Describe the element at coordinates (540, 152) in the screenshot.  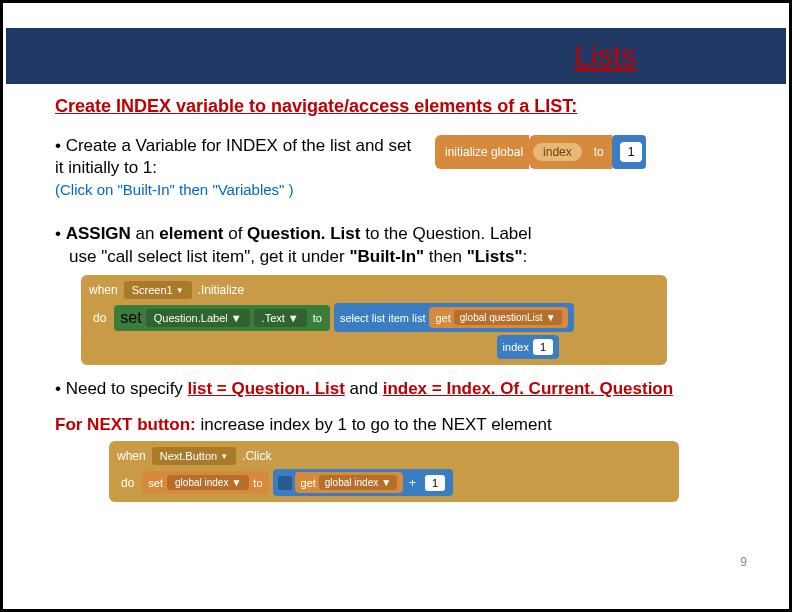
I see `init-block: initialize global index to 1` at that location.